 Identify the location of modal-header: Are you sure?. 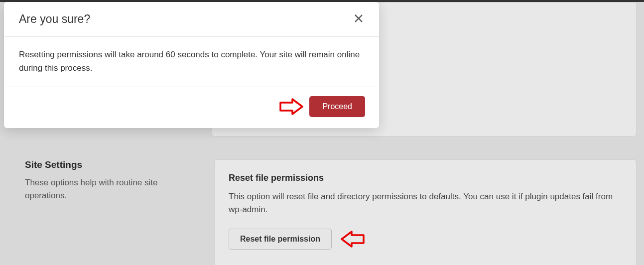
(191, 19).